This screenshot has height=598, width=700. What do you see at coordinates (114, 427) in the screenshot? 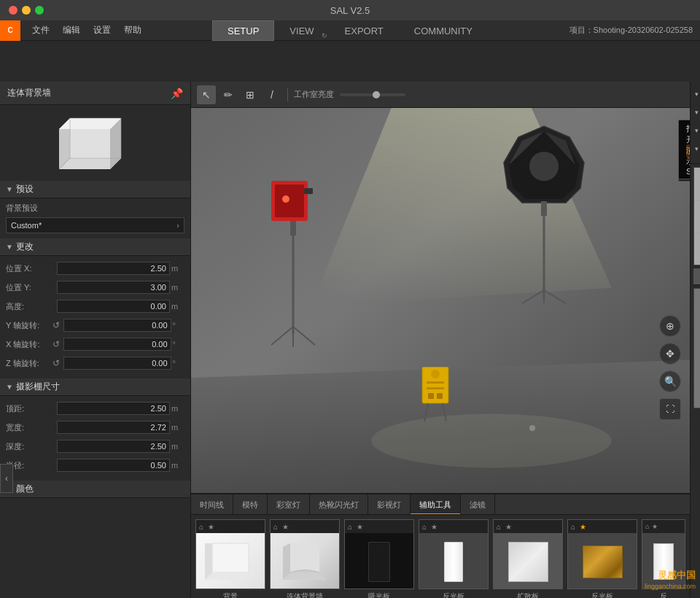
I see `prop-input-width` at bounding box center [114, 427].